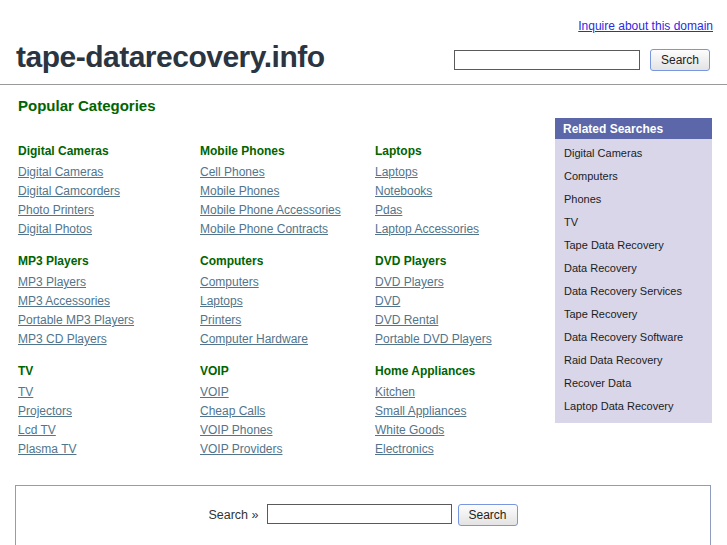 This screenshot has width=727, height=545. I want to click on related-search-item: Data Recovery Services, so click(634, 290).